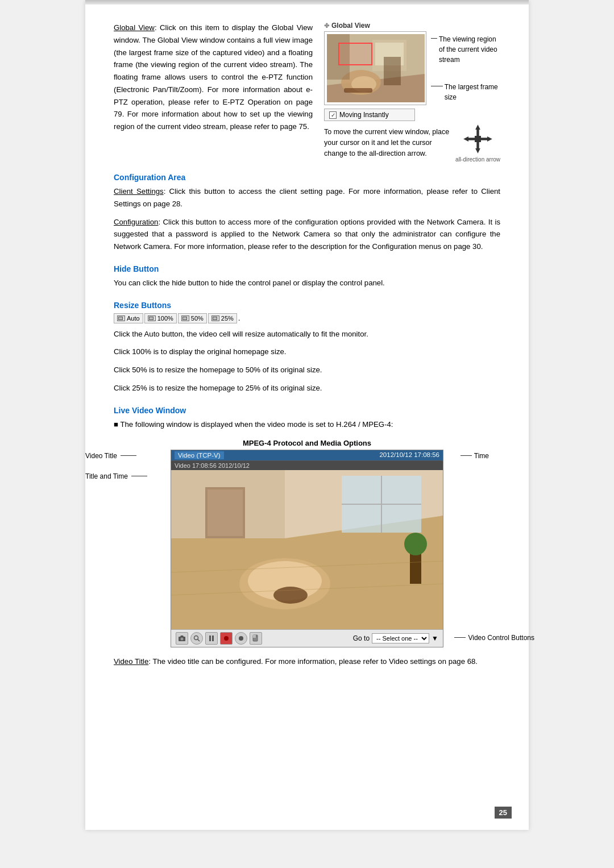  What do you see at coordinates (197, 318) in the screenshot?
I see `resize-50-label: 50%` at bounding box center [197, 318].